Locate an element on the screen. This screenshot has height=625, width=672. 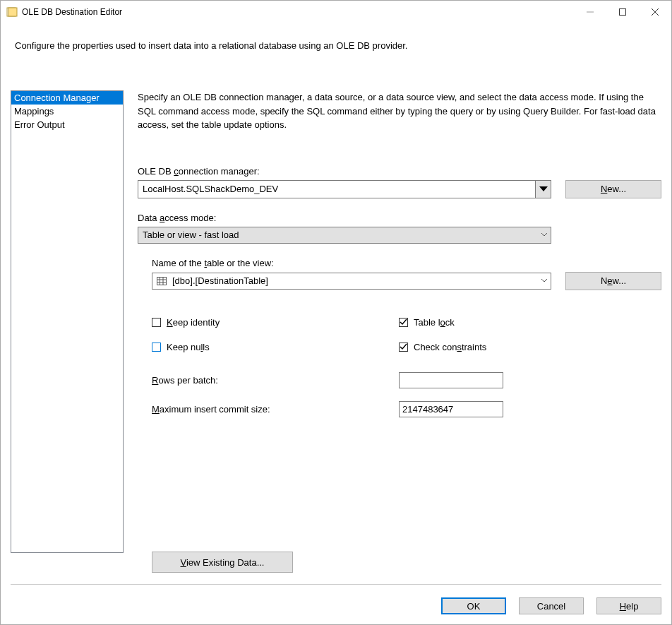
titlebar: OLE DB Destination Editor is located at coordinates (336, 12).